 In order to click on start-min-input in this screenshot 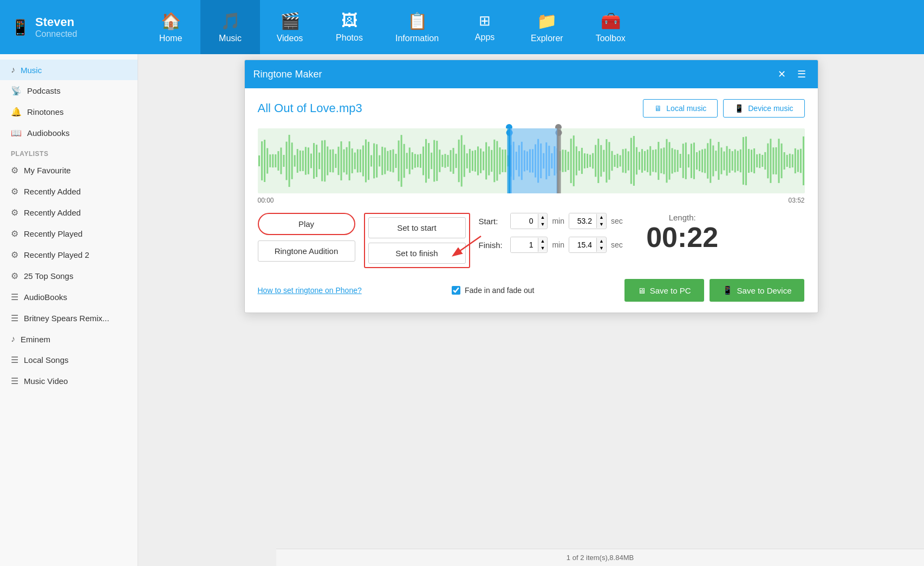, I will do `click(524, 221)`.